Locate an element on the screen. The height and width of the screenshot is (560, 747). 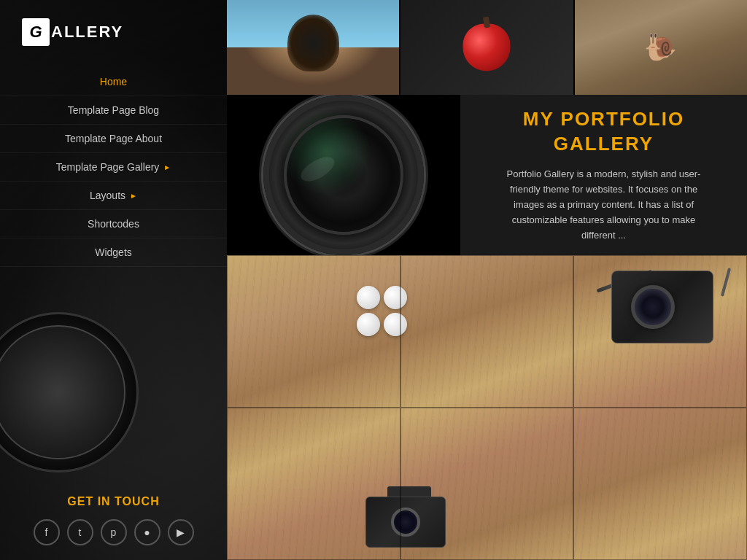
nav-item-gallery: Template Page Gallery ► is located at coordinates (114, 168).